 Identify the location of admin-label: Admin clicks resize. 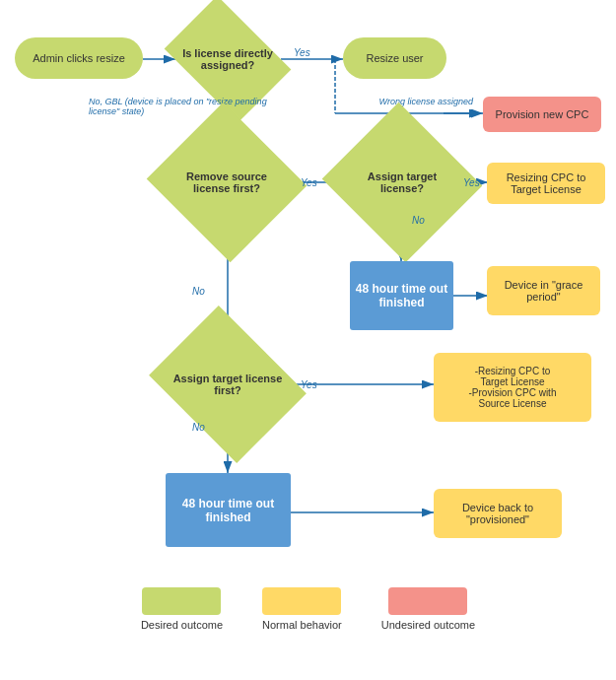
(79, 58).